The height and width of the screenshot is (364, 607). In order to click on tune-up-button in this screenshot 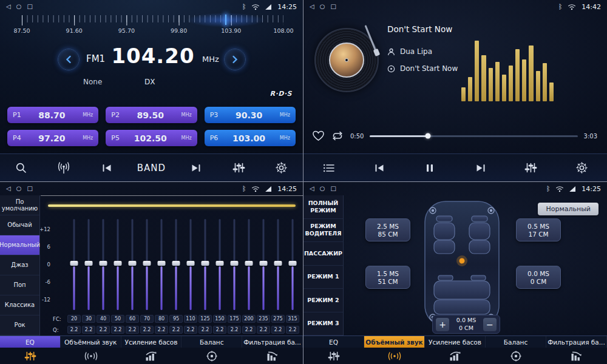, I will do `click(235, 59)`.